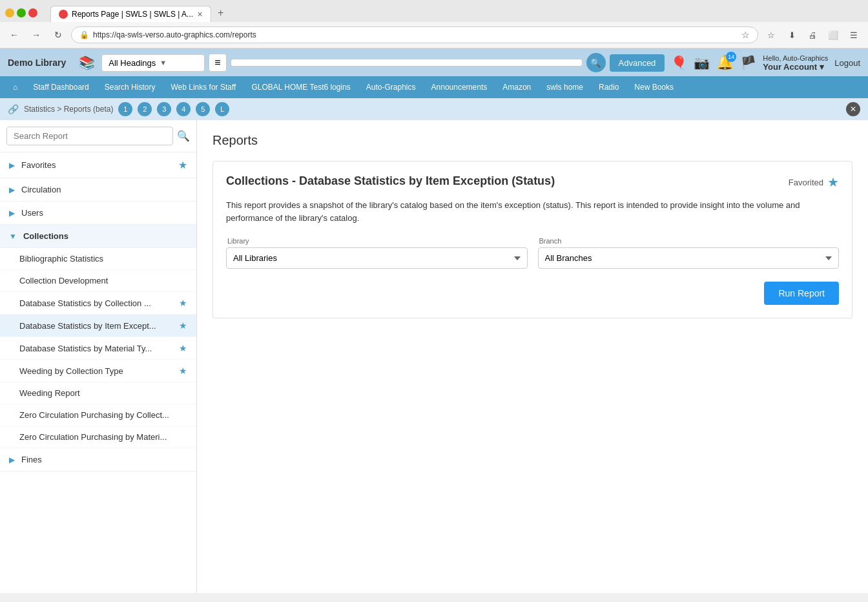 The height and width of the screenshot is (602, 868). What do you see at coordinates (812, 35) in the screenshot?
I see `print-btn: 🖨` at bounding box center [812, 35].